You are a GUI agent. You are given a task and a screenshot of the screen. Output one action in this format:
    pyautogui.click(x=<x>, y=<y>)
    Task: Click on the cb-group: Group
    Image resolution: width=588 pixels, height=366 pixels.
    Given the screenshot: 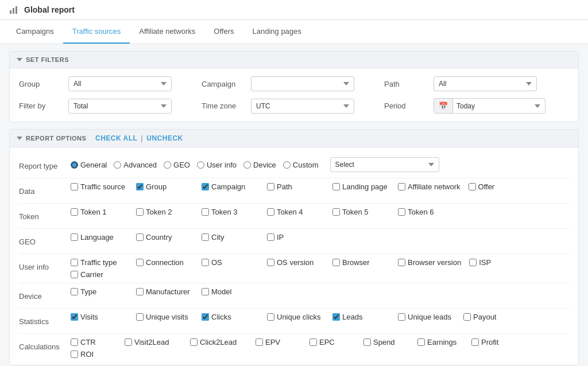 What is the action you would take?
    pyautogui.click(x=165, y=187)
    